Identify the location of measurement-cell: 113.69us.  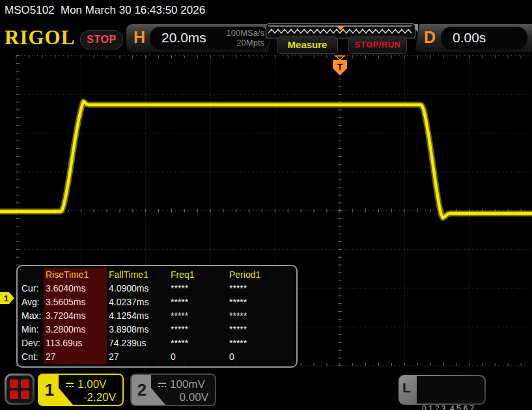
(76, 344).